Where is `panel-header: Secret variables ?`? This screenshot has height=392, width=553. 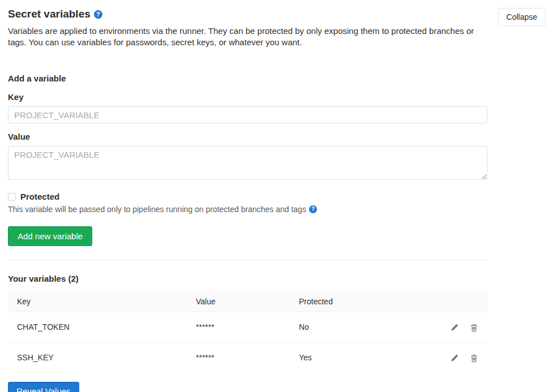 panel-header: Secret variables ? is located at coordinates (248, 14).